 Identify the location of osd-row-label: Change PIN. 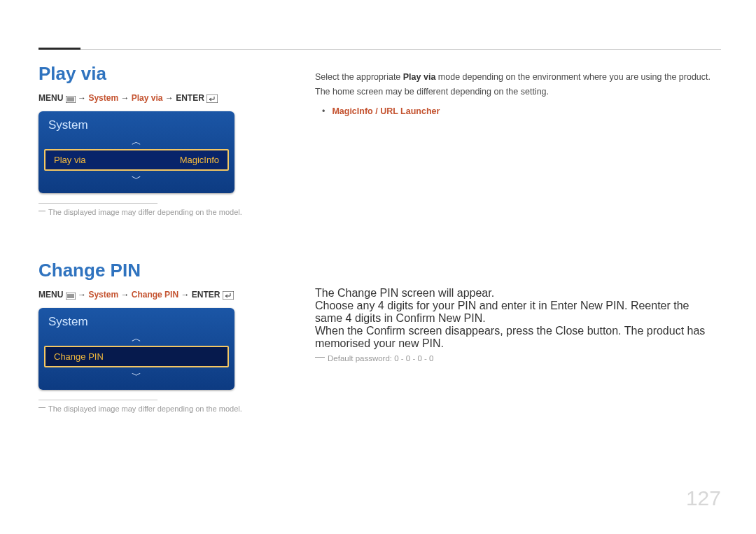
(78, 357).